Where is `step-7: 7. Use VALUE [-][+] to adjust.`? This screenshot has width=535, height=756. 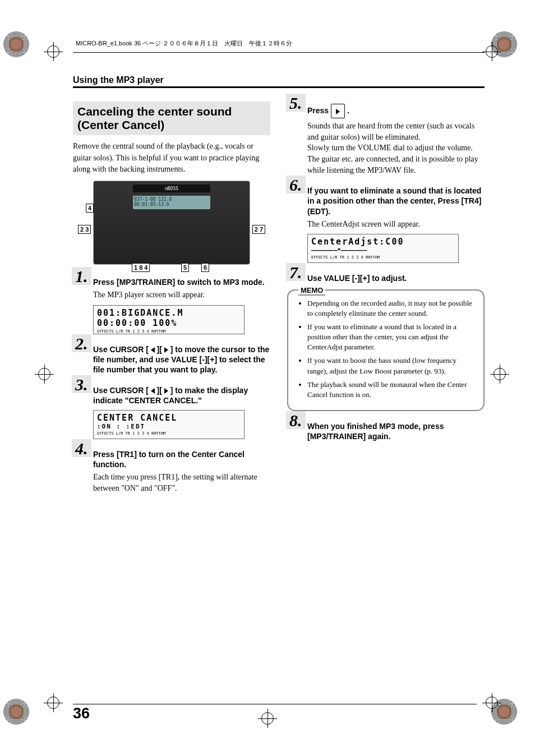 step-7: 7. Use VALUE [-][+] to adjust. is located at coordinates (386, 277).